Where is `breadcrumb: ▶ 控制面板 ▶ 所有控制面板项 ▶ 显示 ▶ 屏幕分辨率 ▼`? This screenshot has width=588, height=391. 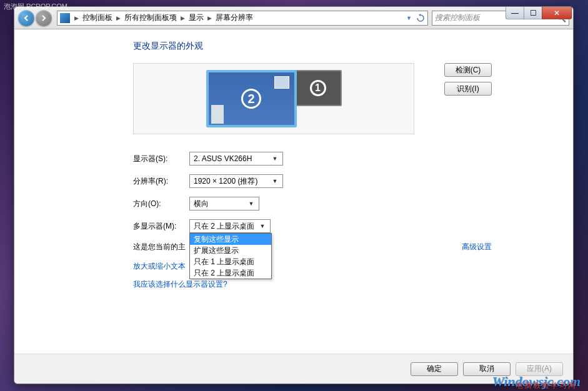 breadcrumb: ▶ 控制面板 ▶ 所有控制面板项 ▶ 显示 ▶ 屏幕分辨率 ▼ is located at coordinates (242, 18).